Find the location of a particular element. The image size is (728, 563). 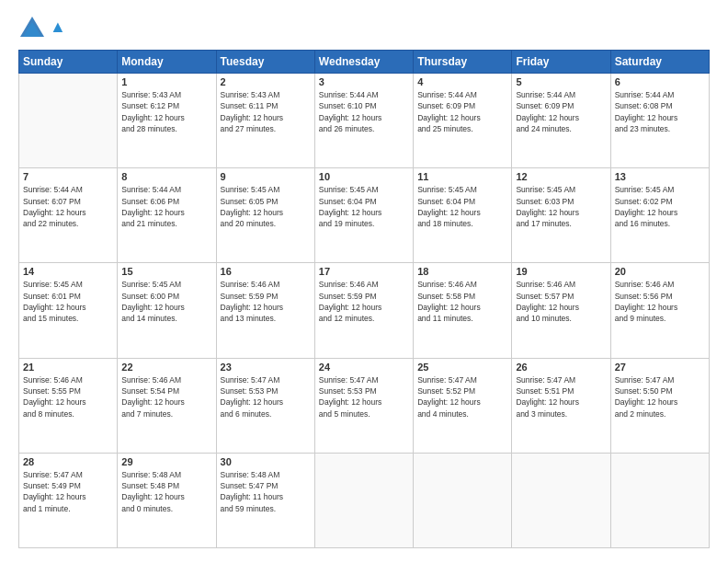

day-number: 15 is located at coordinates (166, 271).